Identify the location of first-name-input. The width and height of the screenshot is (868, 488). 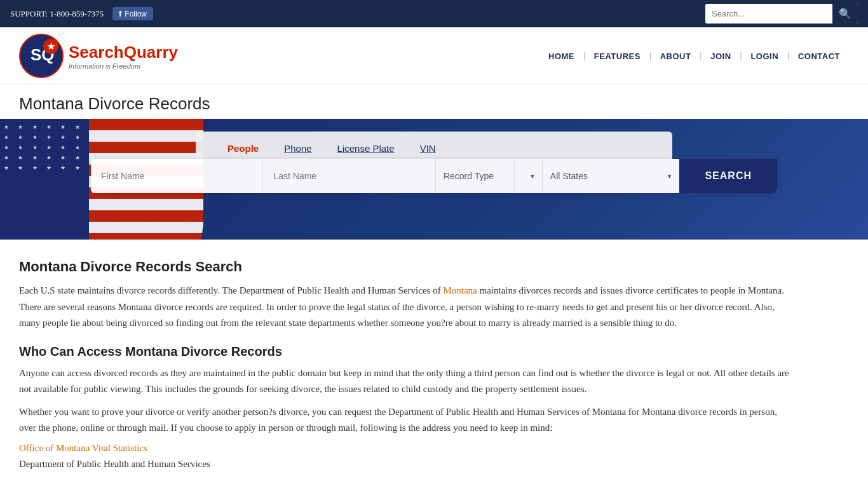
(177, 176).